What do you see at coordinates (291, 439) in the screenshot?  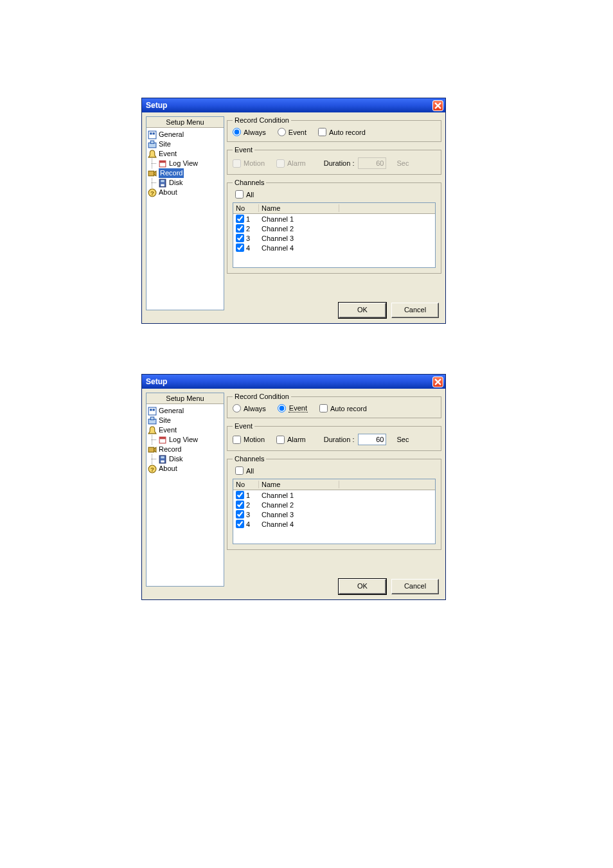 I see `check-alarm: Alarm` at bounding box center [291, 439].